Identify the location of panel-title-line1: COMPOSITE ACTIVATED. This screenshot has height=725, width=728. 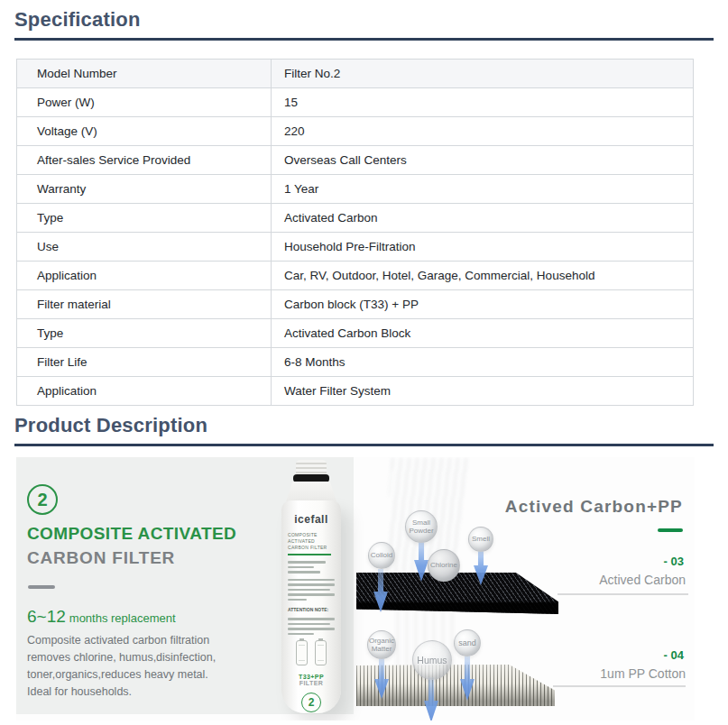
(132, 534).